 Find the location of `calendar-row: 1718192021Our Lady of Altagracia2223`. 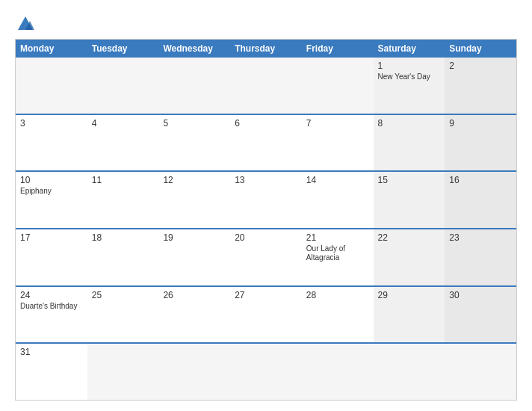

calendar-row: 1718192021Our Lady of Altagracia2223 is located at coordinates (266, 257).